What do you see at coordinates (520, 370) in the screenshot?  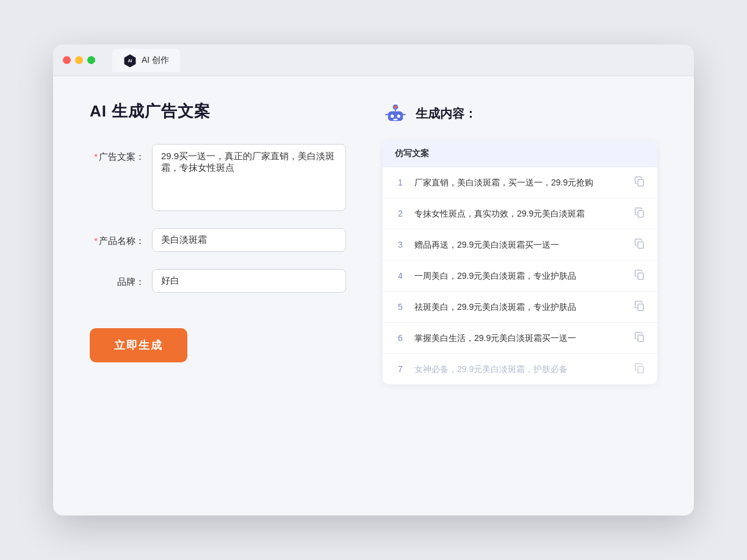 I see `row-text: 女神必备，29.9元美白淡斑霜，护肤必备` at bounding box center [520, 370].